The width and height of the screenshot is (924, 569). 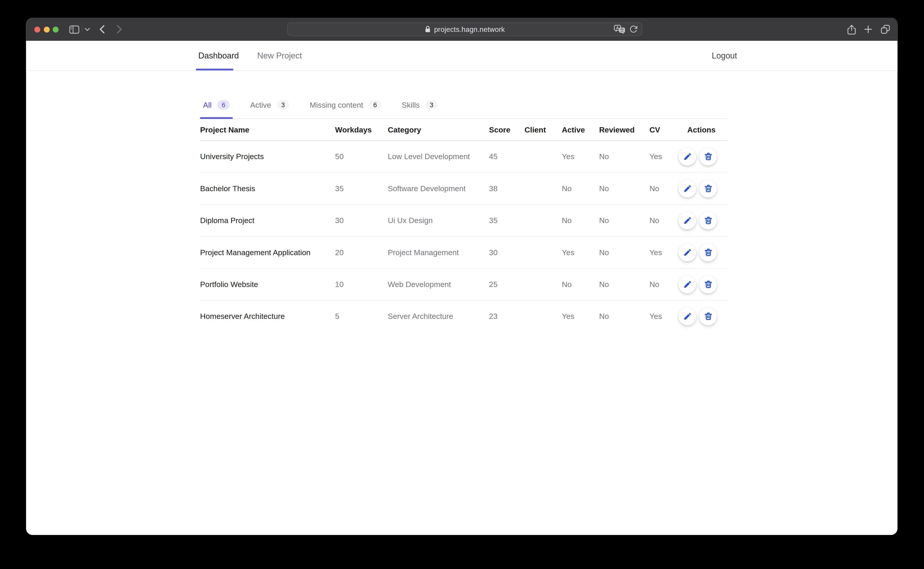 What do you see at coordinates (438, 129) in the screenshot?
I see `column-header-category: Category` at bounding box center [438, 129].